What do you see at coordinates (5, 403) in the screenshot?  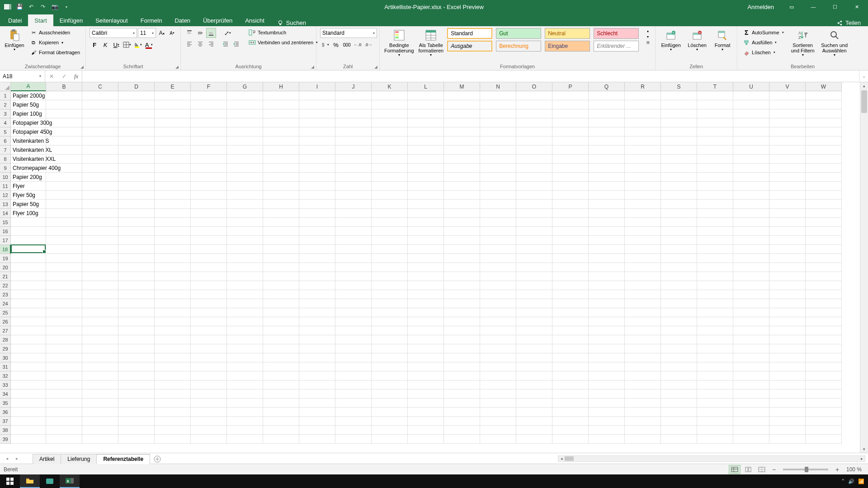 I see `row-header: 35` at bounding box center [5, 403].